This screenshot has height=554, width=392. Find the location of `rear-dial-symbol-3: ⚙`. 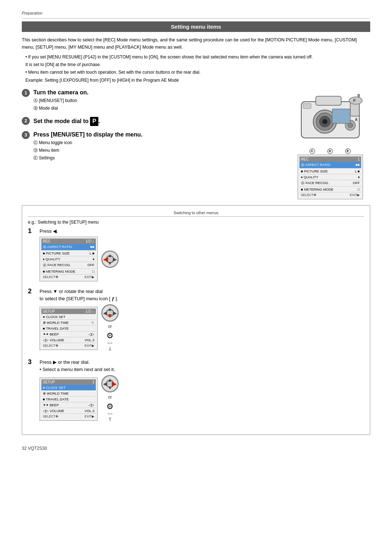

rear-dial-symbol-3: ⚙ is located at coordinates (110, 407).